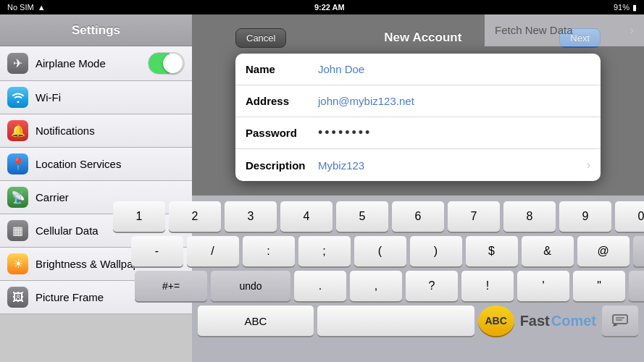  I want to click on sidebar-item-location-label: Location Services, so click(110, 164).